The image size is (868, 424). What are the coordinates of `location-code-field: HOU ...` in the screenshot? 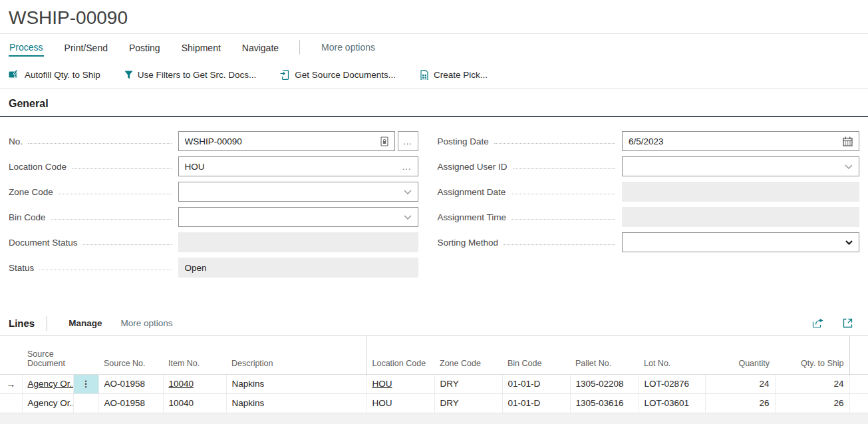 It's located at (298, 166).